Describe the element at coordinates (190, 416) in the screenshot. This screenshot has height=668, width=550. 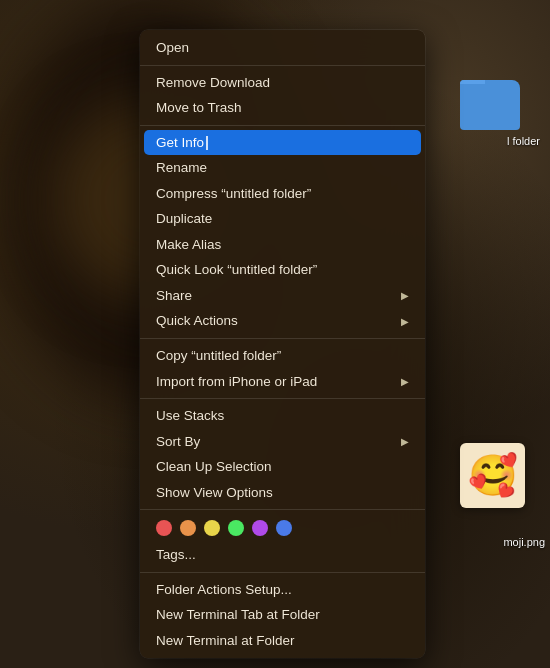
I see `menu-item-label-use-stacks: Use Stacks` at that location.